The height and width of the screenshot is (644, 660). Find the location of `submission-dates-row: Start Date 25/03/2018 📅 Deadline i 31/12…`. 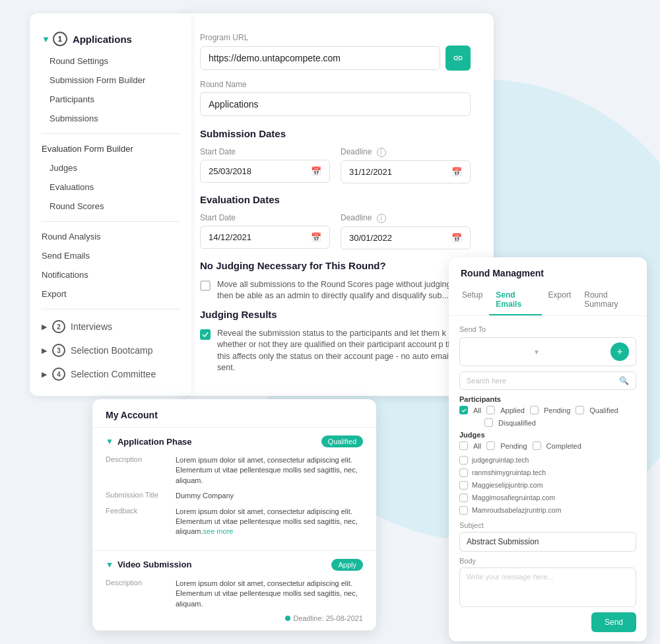

submission-dates-row: Start Date 25/03/2018 📅 Deadline i 31/12… is located at coordinates (335, 165).